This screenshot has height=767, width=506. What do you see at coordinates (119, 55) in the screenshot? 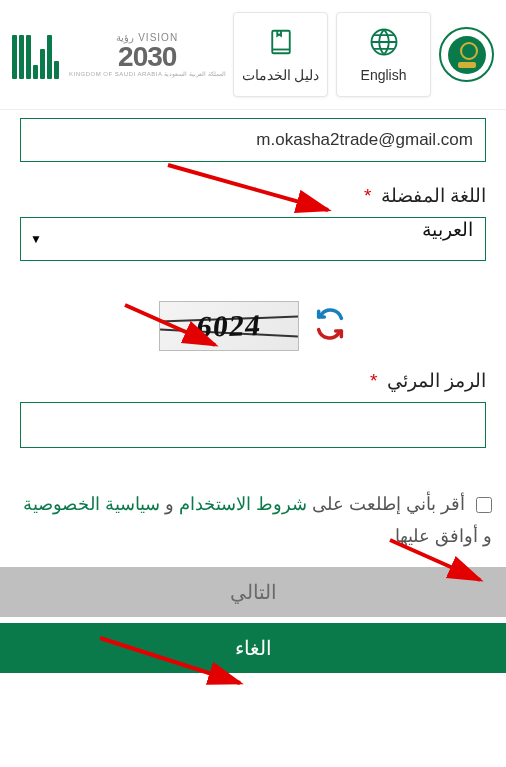
I see `header-right: VISION رؤية 2030 المملكة العربية السعودي…` at bounding box center [119, 55].